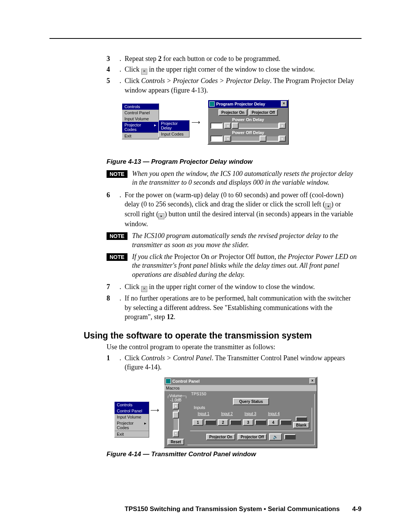 This screenshot has width=411, height=532. Describe the element at coordinates (206, 81) in the screenshot. I see `menu-path: Controls > Projector Codes > Projector D…` at that location.